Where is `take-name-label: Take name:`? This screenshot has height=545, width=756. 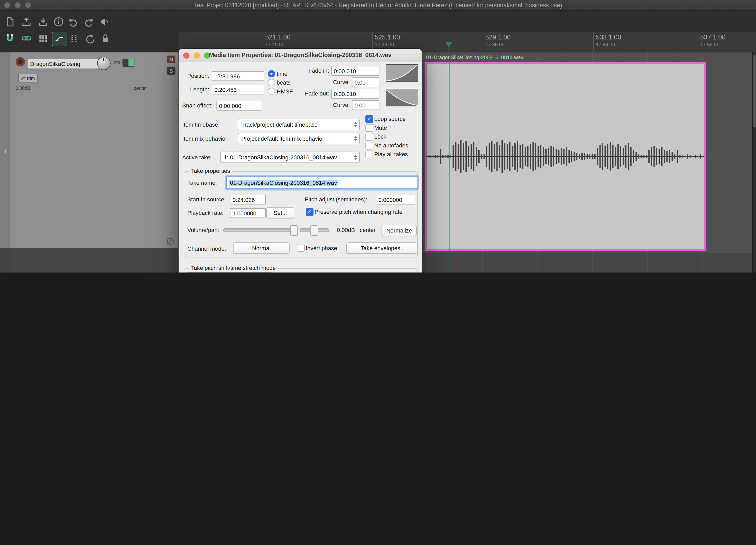
take-name-label: Take name: is located at coordinates (202, 183).